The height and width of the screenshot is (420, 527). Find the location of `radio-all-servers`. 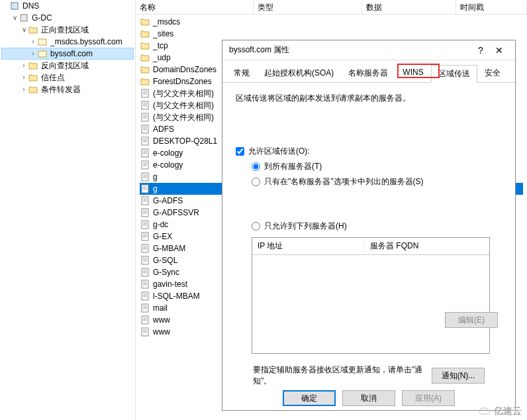

radio-all-servers is located at coordinates (256, 167).